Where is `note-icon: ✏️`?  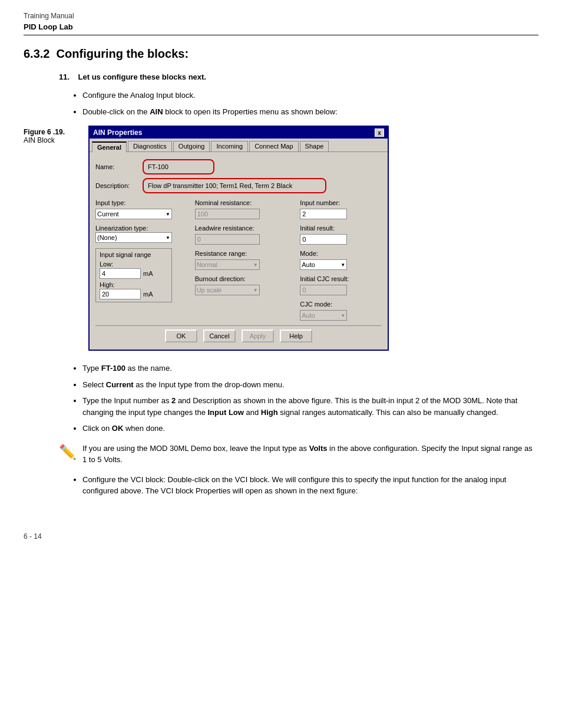 note-icon: ✏️ is located at coordinates (68, 452).